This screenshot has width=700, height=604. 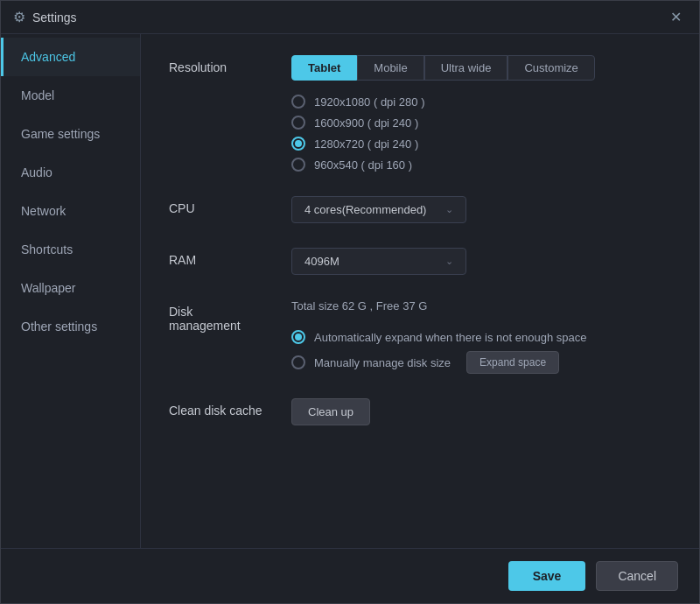 I want to click on clean-content: Clean up, so click(x=481, y=411).